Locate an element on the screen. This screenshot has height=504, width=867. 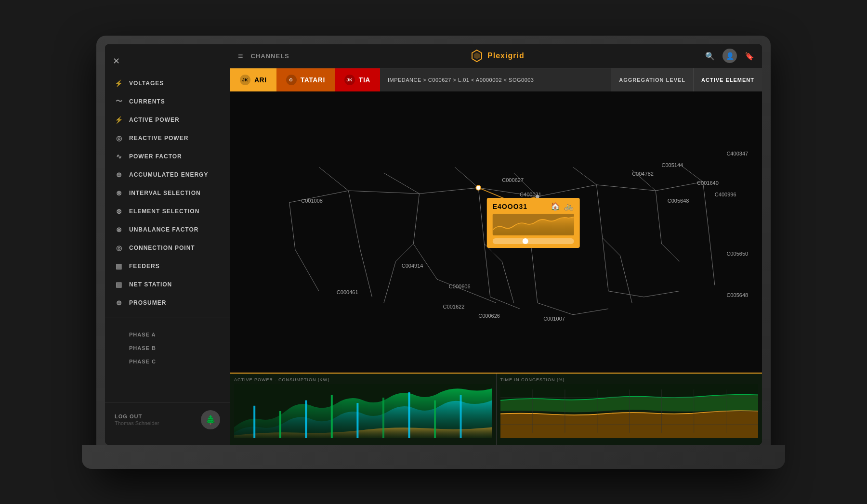
aggregation-level-button: AGGREGATION LEVEL is located at coordinates (652, 80).